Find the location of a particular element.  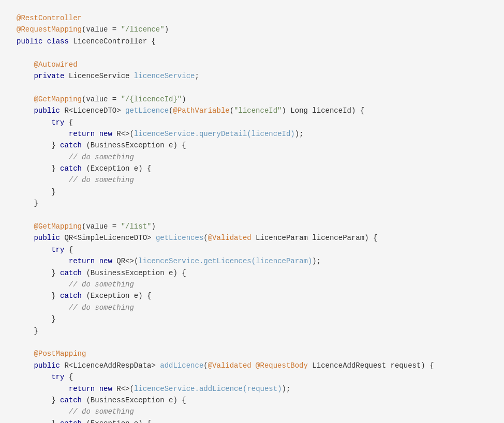

comment-1: // do something is located at coordinates (101, 157).